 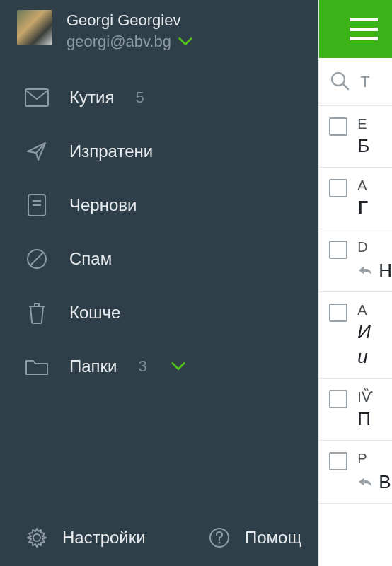 What do you see at coordinates (355, 198) in the screenshot?
I see `mail-item: A Г` at bounding box center [355, 198].